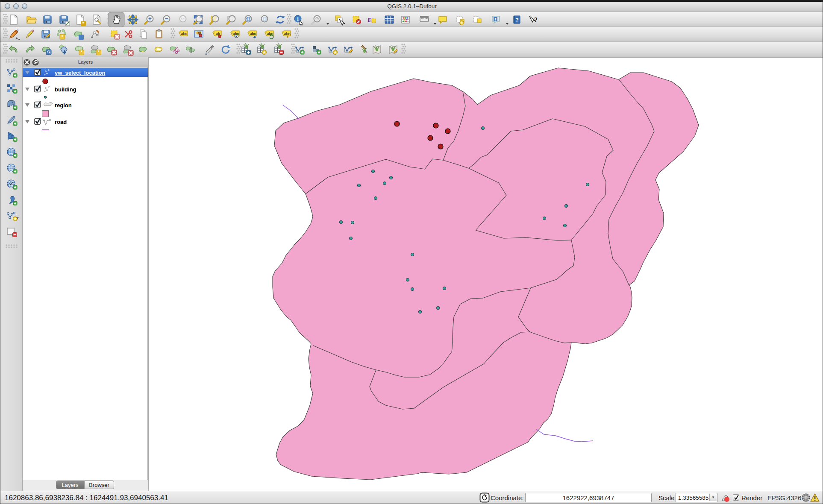  I want to click on svg-text: 1:1, so click(183, 19).